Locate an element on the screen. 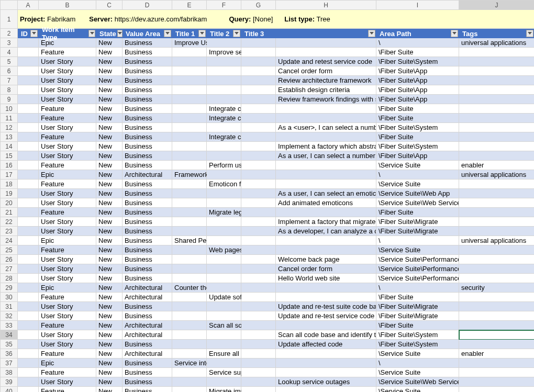  cell-9-wit: User Story is located at coordinates (68, 99).